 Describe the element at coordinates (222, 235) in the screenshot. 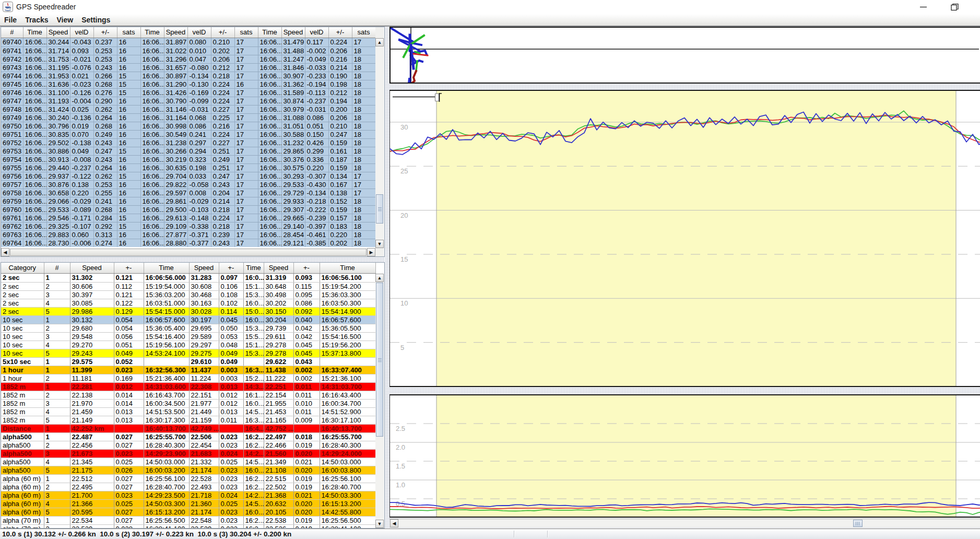

I see `table-cell: 0.239` at that location.